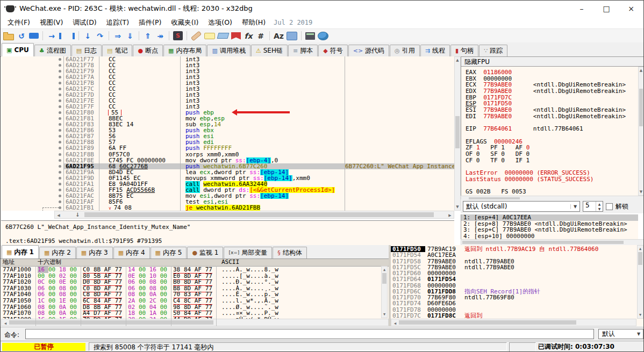 This screenshot has height=352, width=644. What do you see at coordinates (582, 9) in the screenshot?
I see `minimize-button: –` at bounding box center [582, 9].